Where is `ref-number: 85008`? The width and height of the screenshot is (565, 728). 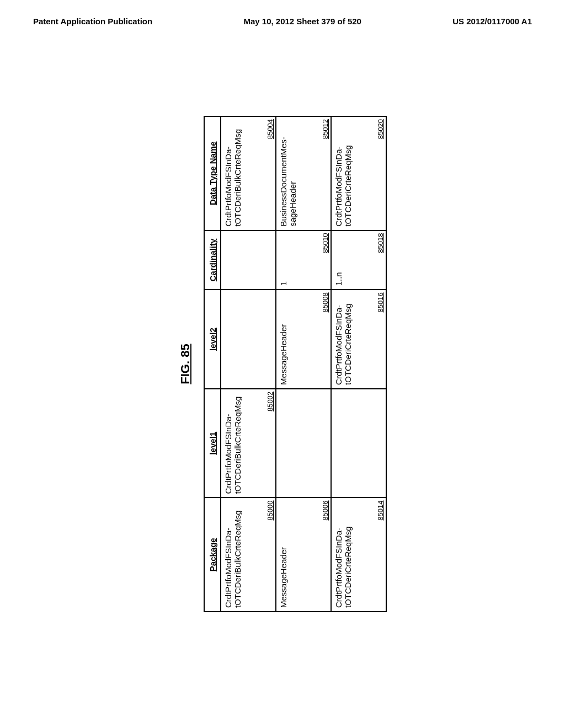 ref-number: 85008 is located at coordinates (326, 302).